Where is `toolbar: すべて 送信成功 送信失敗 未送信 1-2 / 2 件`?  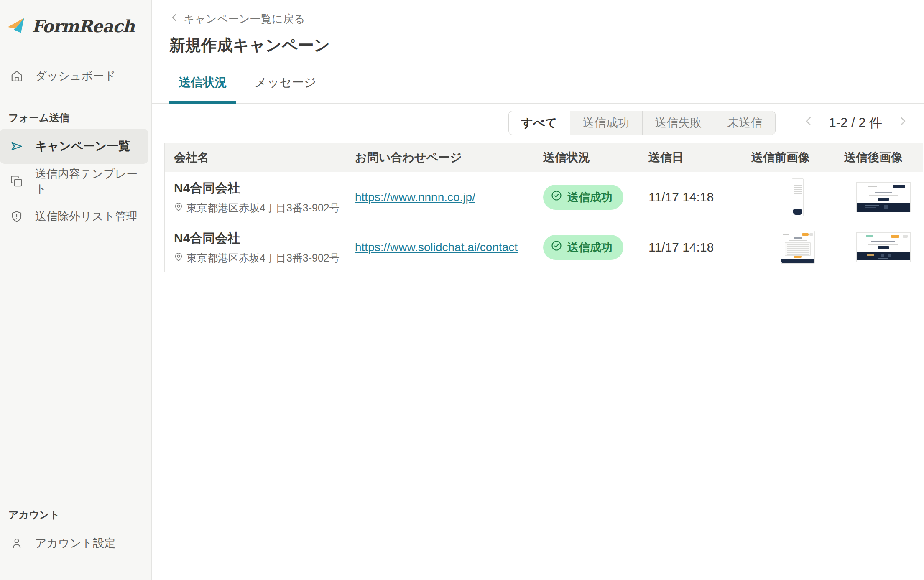
toolbar: すべて 送信成功 送信失敗 未送信 1-2 / 2 件 is located at coordinates (538, 123).